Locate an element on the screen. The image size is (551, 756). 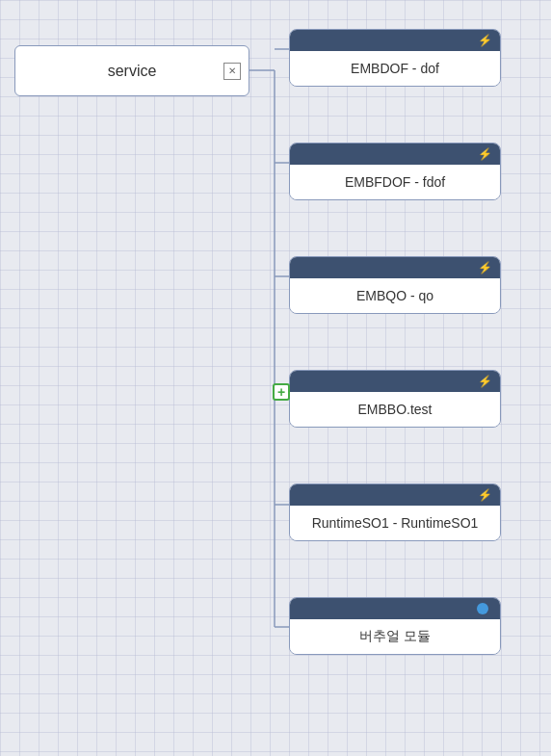
expand-button: + is located at coordinates (281, 392).